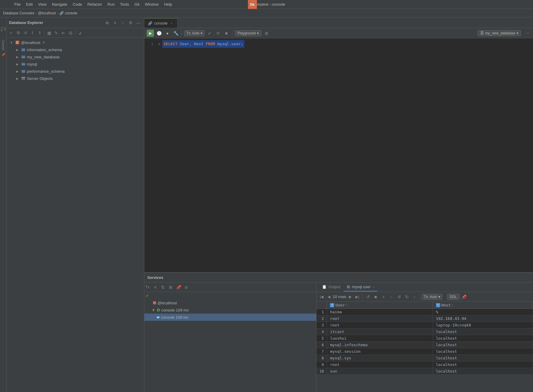 This screenshot has height=392, width=533. Describe the element at coordinates (168, 4) in the screenshot. I see `menu-help: Help` at that location.